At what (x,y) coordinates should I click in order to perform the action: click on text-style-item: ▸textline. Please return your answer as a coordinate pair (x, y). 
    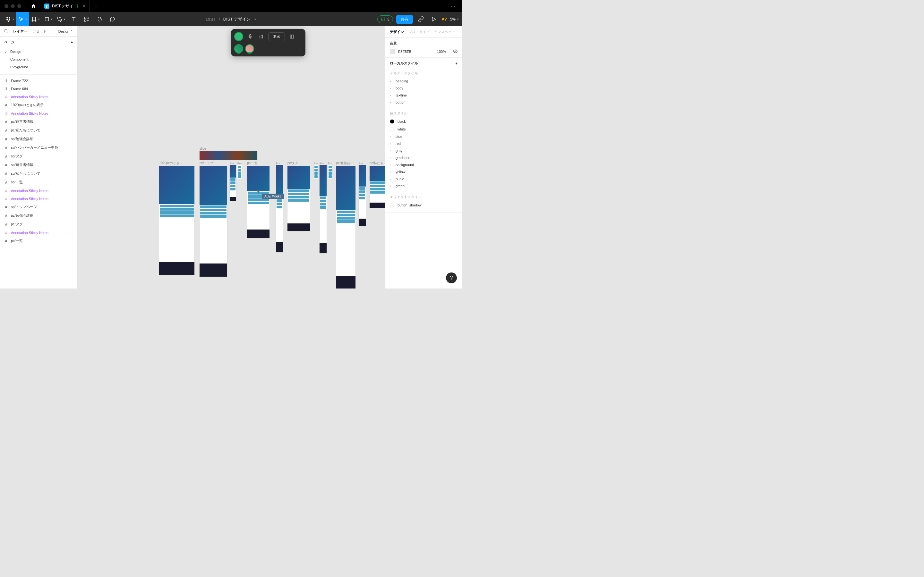
    Looking at the image, I should click on (424, 95).